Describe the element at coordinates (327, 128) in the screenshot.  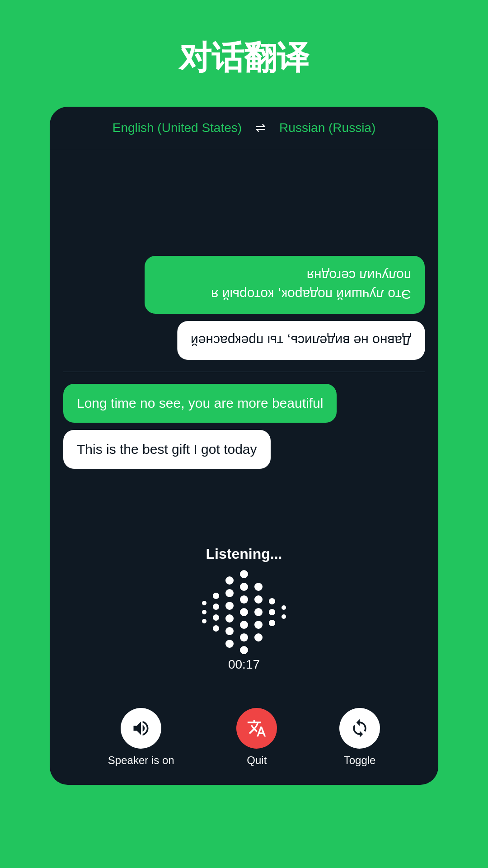
I see `target-language: Russian (Russia)` at that location.